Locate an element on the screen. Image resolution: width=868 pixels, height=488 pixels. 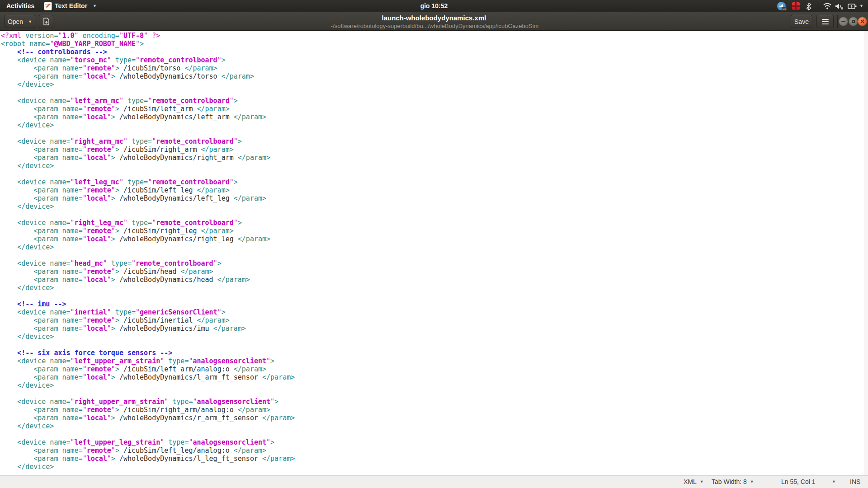
new-document-icon is located at coordinates (46, 22).